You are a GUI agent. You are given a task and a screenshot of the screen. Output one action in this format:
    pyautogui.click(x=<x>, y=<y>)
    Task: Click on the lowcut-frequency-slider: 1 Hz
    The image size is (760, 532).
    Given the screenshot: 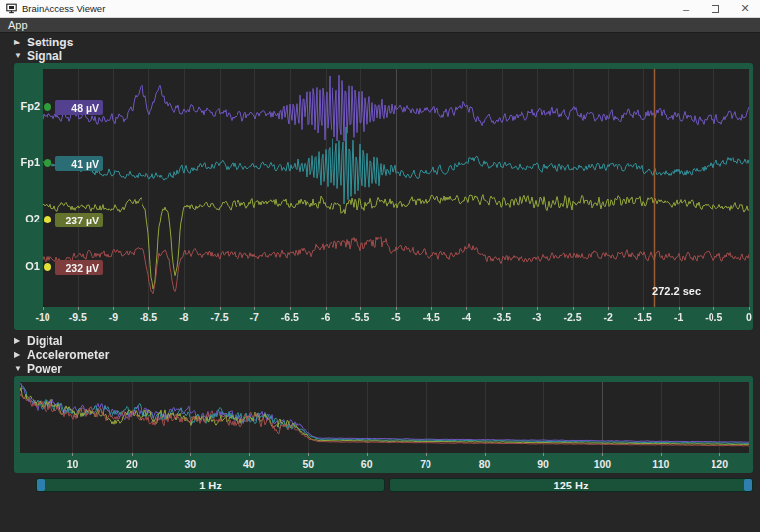 What is the action you would take?
    pyautogui.click(x=210, y=485)
    